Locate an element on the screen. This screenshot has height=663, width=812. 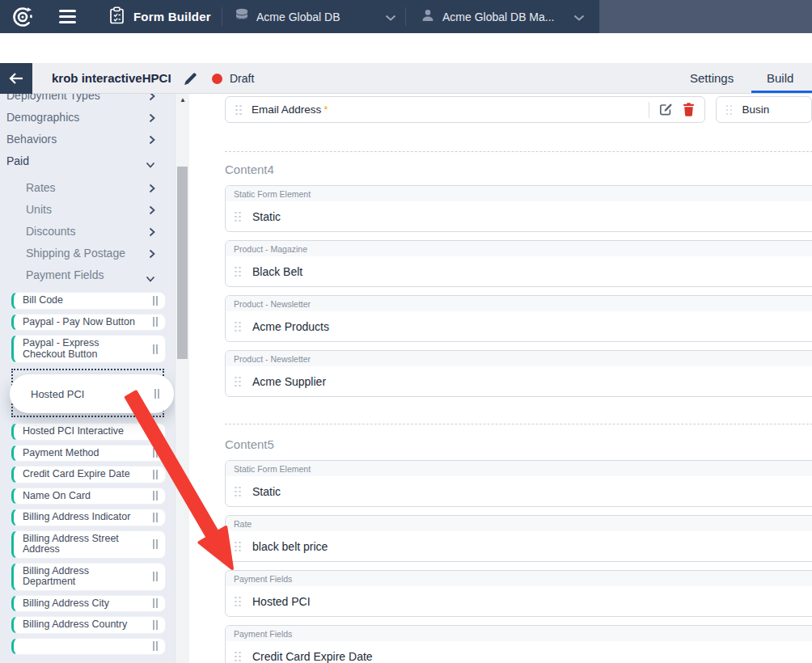
section-divider is located at coordinates (518, 152).